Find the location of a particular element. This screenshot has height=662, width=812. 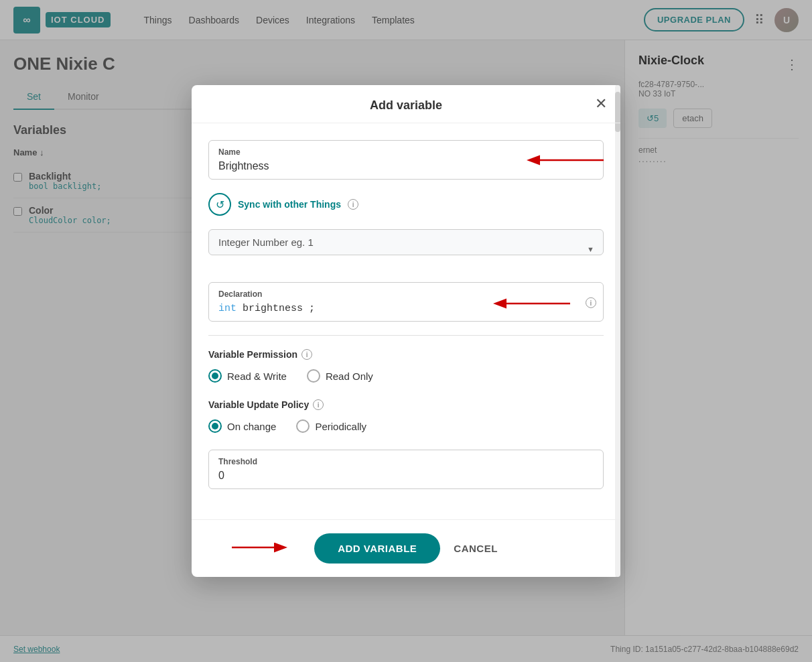

permission-section-label: Variable Permission i is located at coordinates (406, 354).